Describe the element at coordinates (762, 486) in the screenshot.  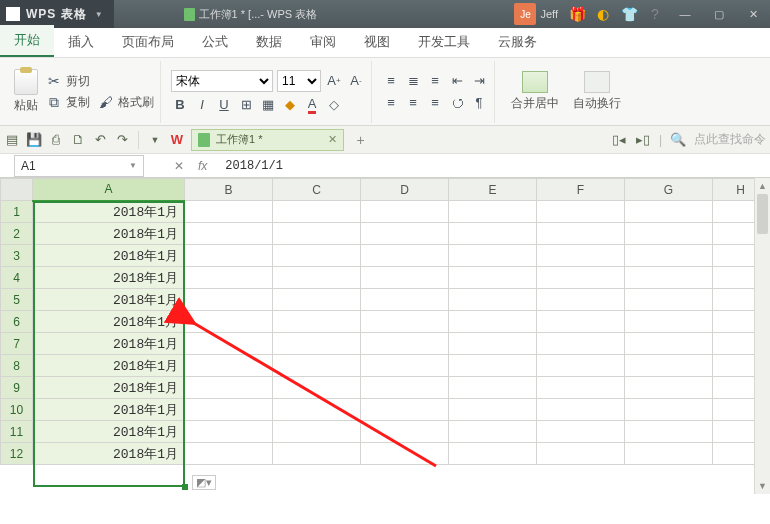
I see `scroll-down-icon: ▼` at that location.